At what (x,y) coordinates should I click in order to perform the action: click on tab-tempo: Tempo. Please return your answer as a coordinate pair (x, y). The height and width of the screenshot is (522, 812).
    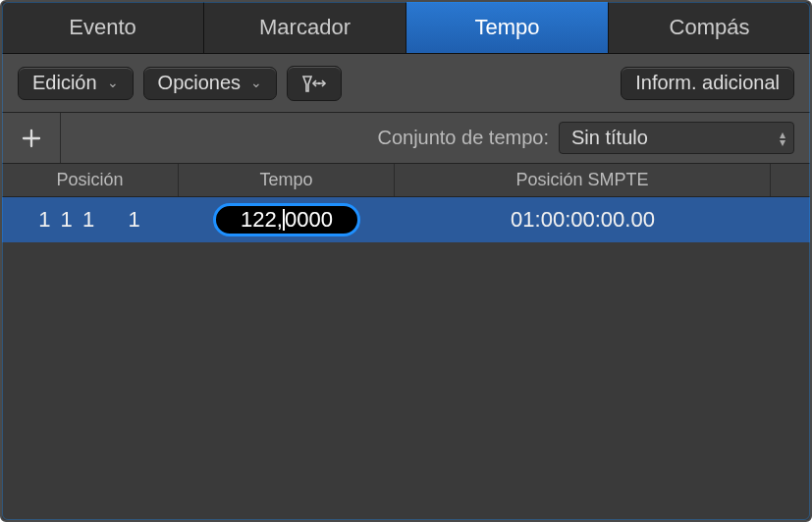
    Looking at the image, I should click on (508, 27).